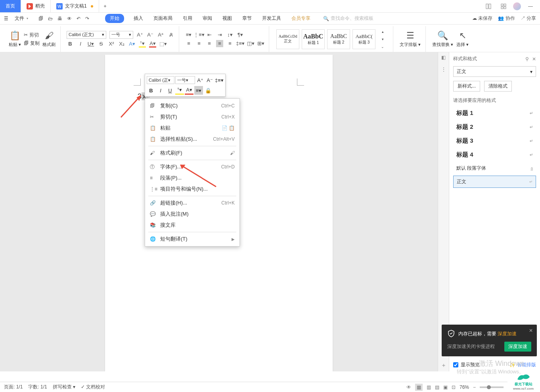  What do you see at coordinates (192, 239) in the screenshot?
I see `cm-translate: 🌐短句翻译(T)▶` at bounding box center [192, 239].